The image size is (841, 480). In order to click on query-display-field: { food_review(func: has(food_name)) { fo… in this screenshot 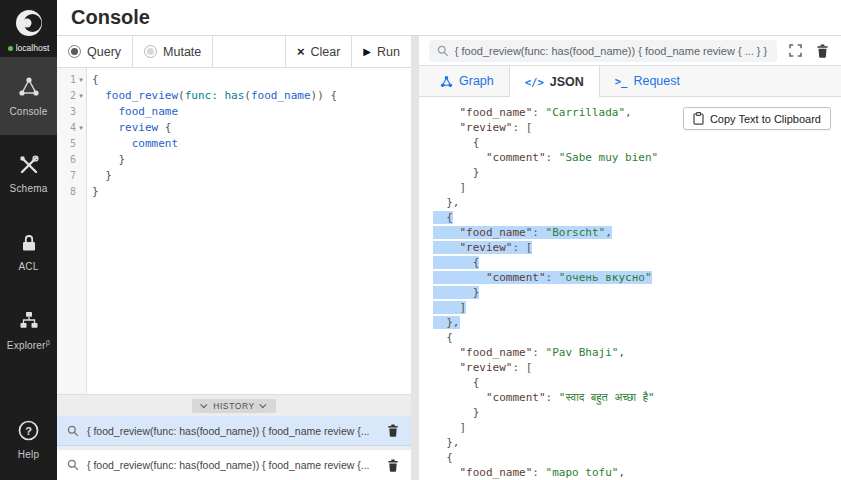, I will do `click(603, 51)`.